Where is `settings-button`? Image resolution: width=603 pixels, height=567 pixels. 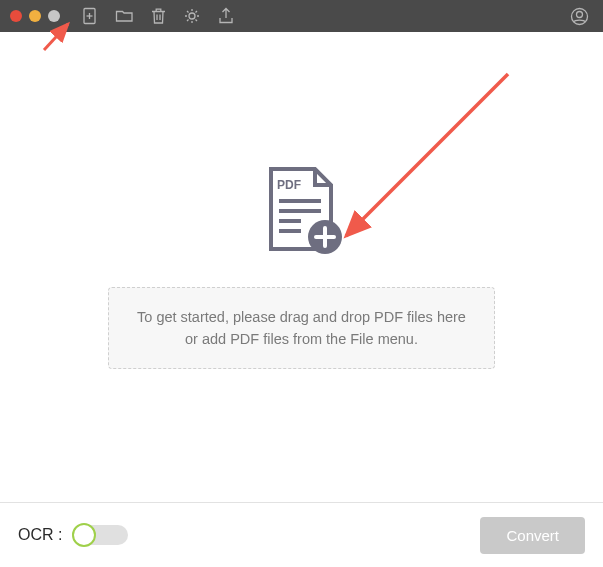
settings-button is located at coordinates (192, 16).